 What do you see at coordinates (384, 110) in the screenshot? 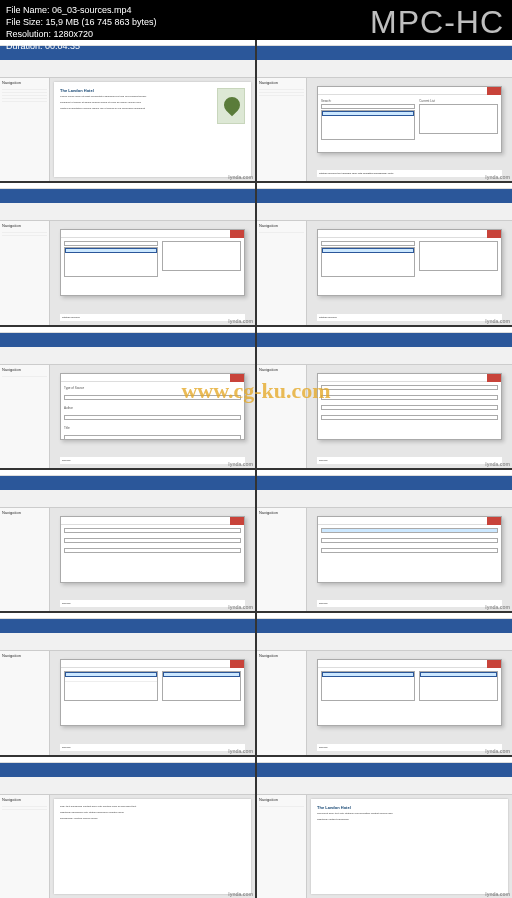
I see `thumbnail-2: Navigation Search:` at bounding box center [384, 110].